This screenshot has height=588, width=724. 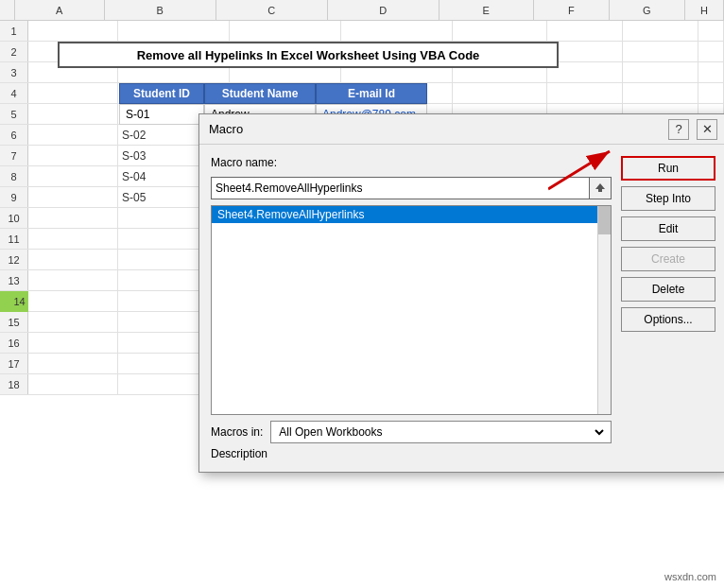 I want to click on list-scrollbar, so click(x=604, y=310).